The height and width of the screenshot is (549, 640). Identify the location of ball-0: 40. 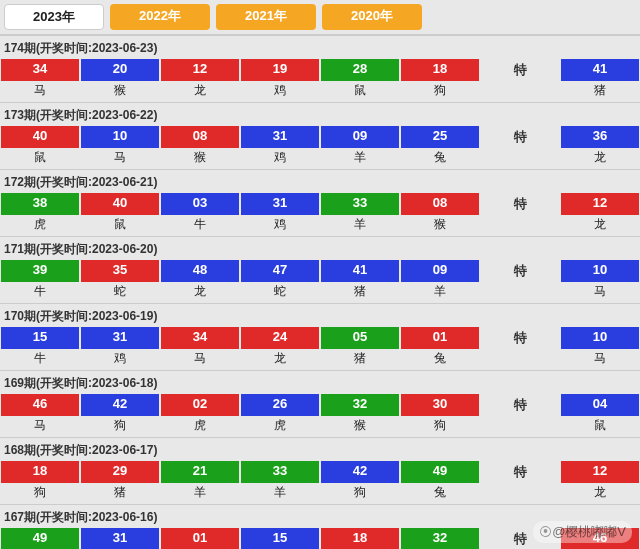
(40, 137).